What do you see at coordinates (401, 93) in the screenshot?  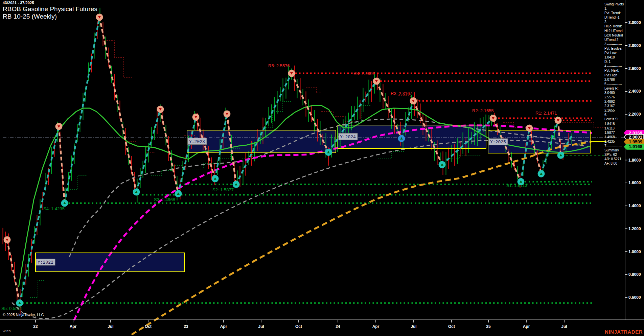 I see `resistance-label: R3: 2.3167` at bounding box center [401, 93].